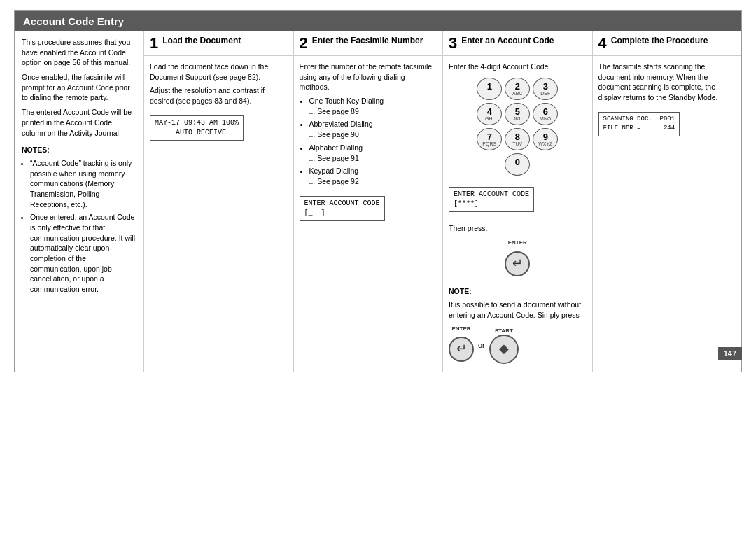 The height and width of the screenshot is (534, 756). Describe the element at coordinates (368, 77) in the screenshot. I see `step-2-p1: Enter the number of the remote facsimile…` at that location.